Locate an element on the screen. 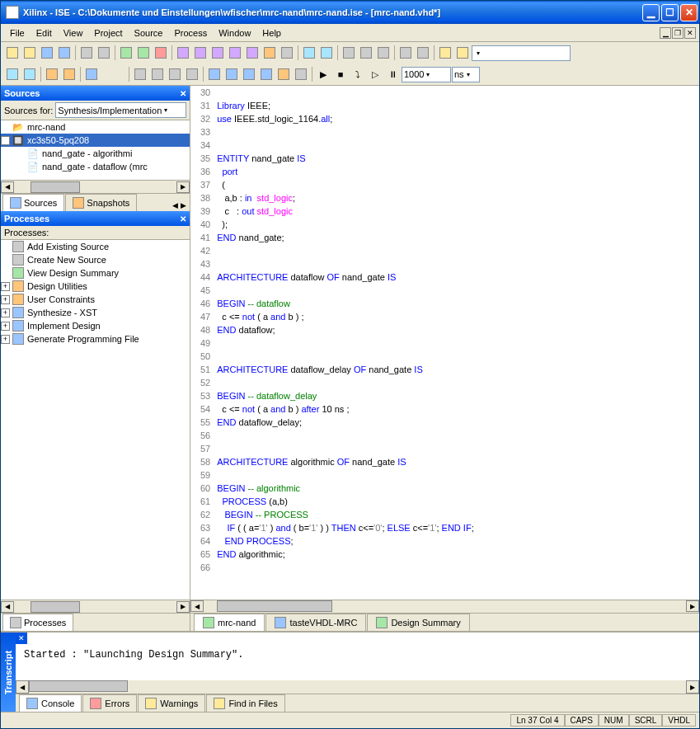  tab-console: Console is located at coordinates (50, 703).